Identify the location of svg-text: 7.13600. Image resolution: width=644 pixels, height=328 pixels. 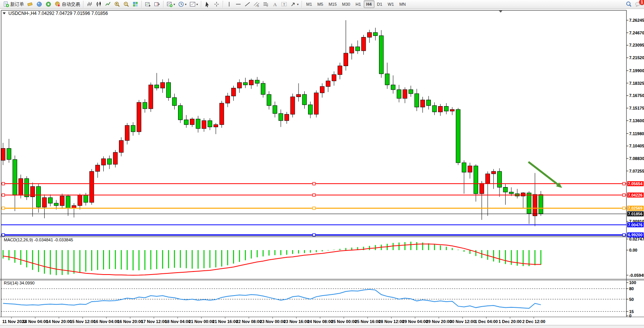
(637, 121).